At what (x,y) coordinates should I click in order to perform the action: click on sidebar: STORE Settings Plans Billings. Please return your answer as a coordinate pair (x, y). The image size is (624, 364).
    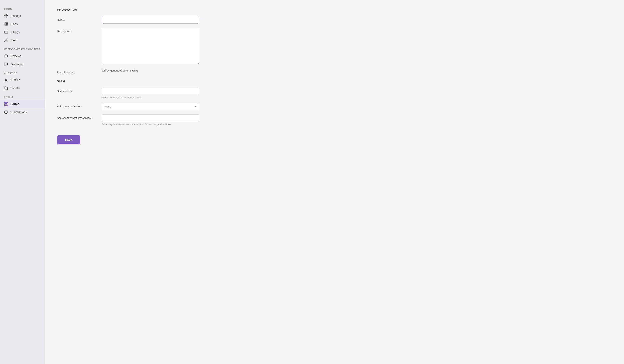
    Looking at the image, I should click on (22, 182).